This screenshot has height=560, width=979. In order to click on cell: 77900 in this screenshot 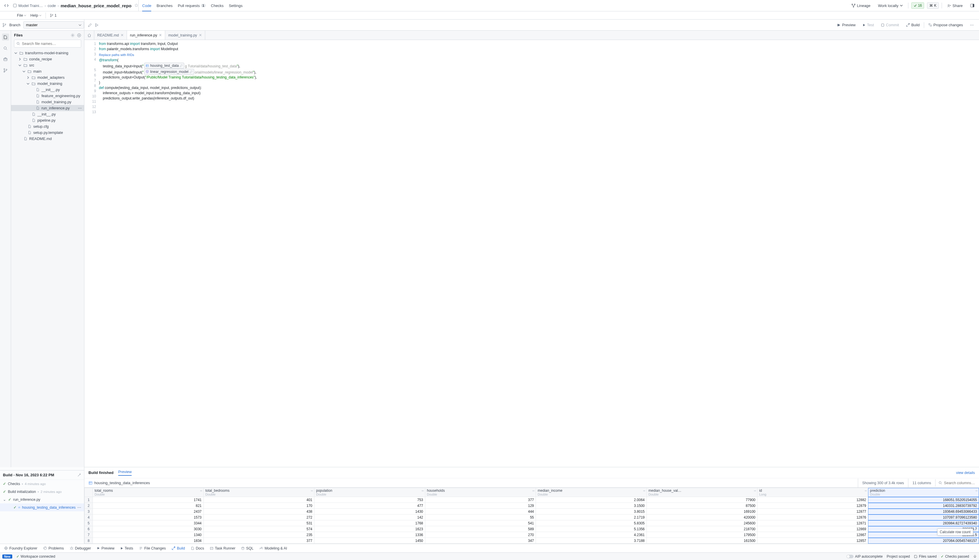, I will do `click(702, 500)`.